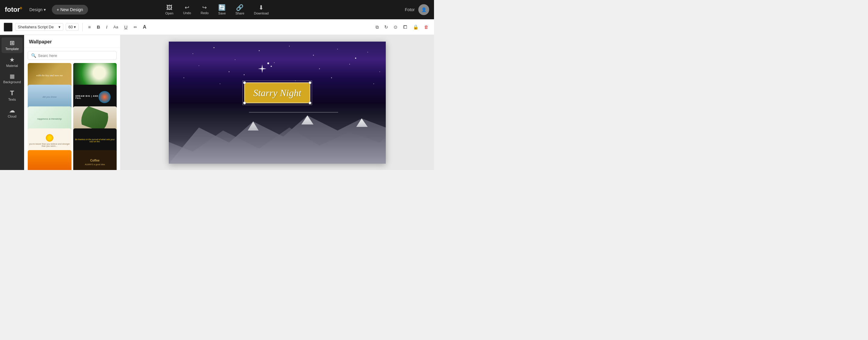 The height and width of the screenshot is (340, 868). Describe the element at coordinates (116, 27) in the screenshot. I see `font-size-button: Aa` at that location.